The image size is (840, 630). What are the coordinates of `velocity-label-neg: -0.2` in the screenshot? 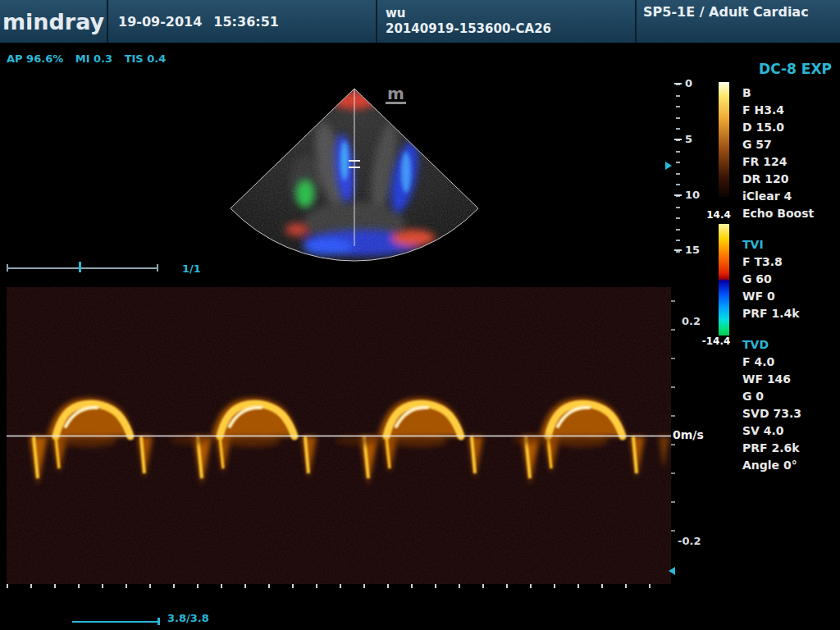 It's located at (689, 541).